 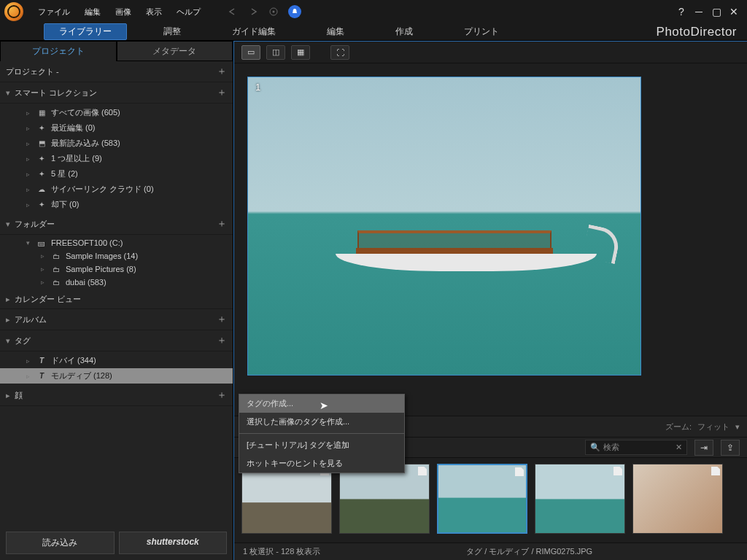 What do you see at coordinates (222, 224) in the screenshot?
I see `add-folder-icon: ＋` at bounding box center [222, 224].